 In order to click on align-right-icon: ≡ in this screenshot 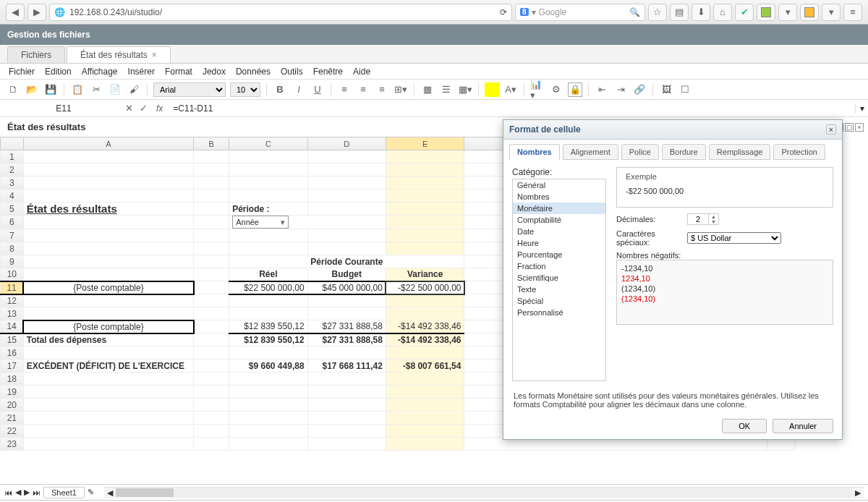, I will do `click(382, 90)`.